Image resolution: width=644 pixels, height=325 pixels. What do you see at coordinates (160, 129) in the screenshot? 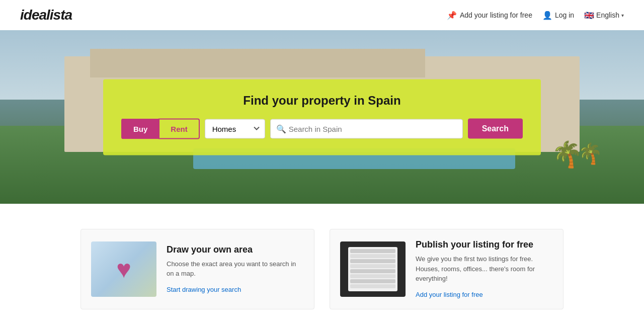
I see `property-tab-group: Buy Rent` at bounding box center [160, 129].